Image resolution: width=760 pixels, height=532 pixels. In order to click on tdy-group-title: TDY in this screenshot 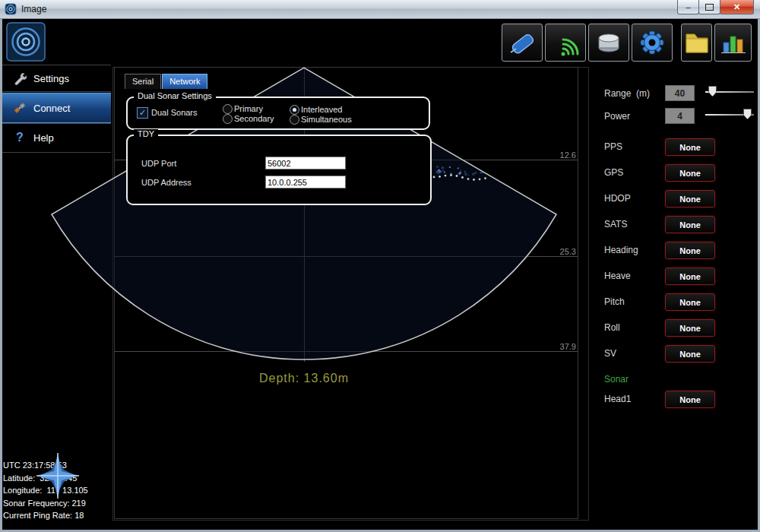, I will do `click(146, 134)`.